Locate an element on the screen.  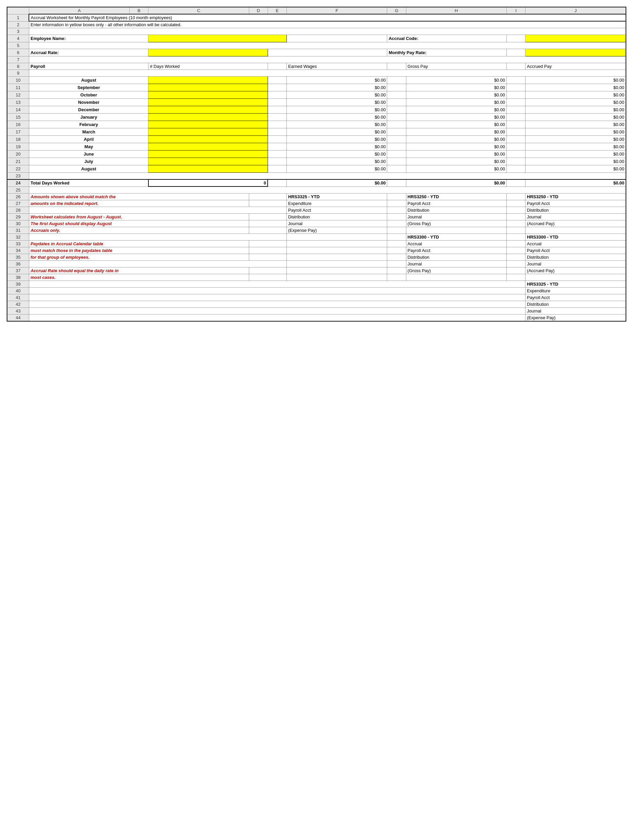
hrs3325-line2-f: Payroll Acct is located at coordinates (337, 210).